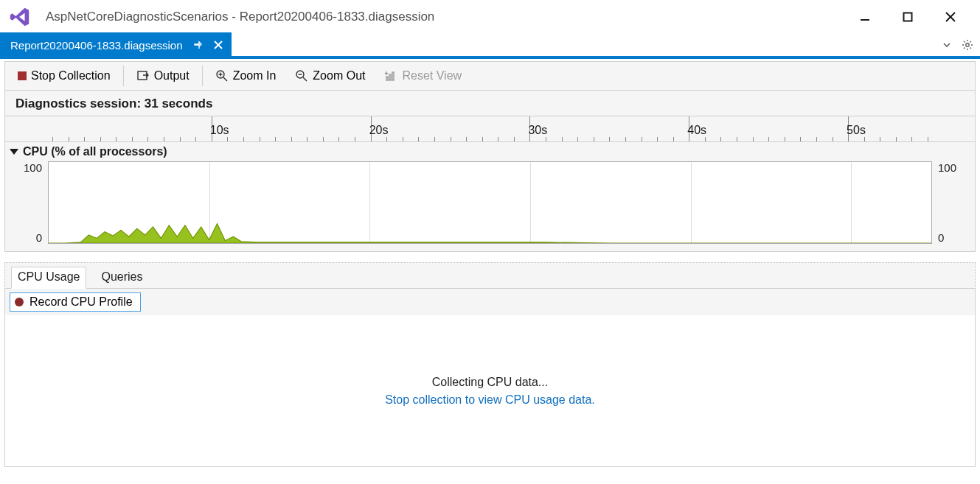 The height and width of the screenshot is (484, 980). What do you see at coordinates (947, 45) in the screenshot?
I see `tab-overflow-icon` at bounding box center [947, 45].